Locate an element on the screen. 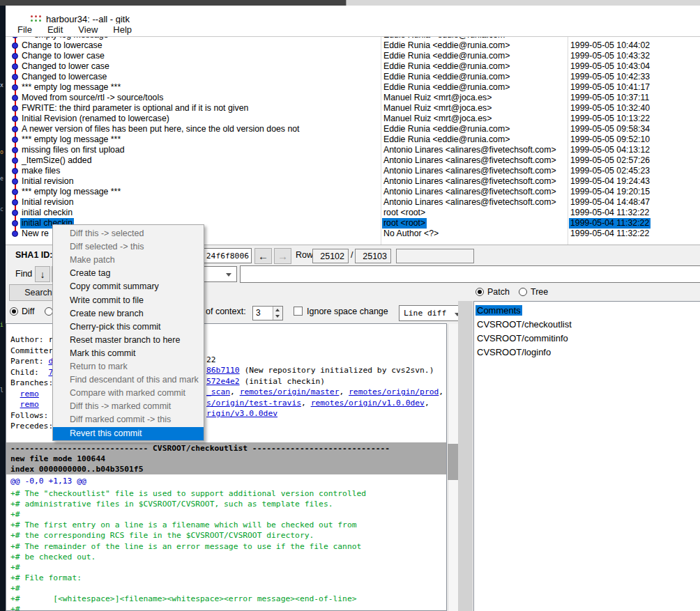 The width and height of the screenshot is (700, 611). commit-link: remotes/origin/master is located at coordinates (290, 392).